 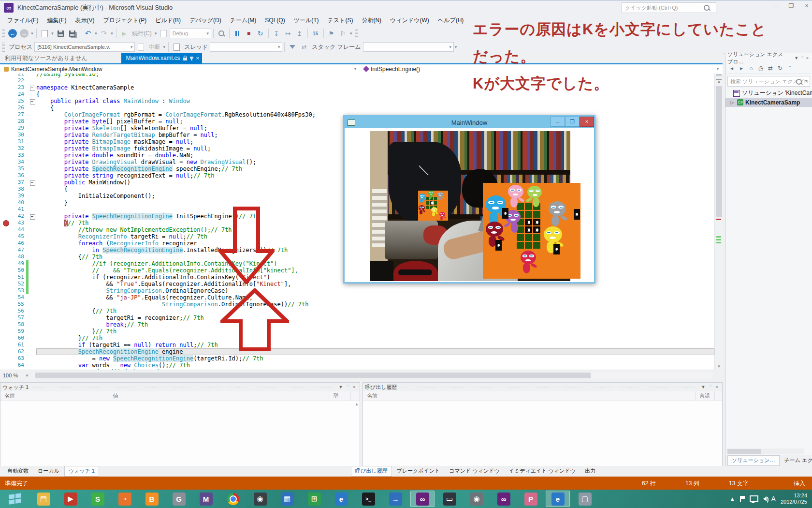 What do you see at coordinates (742, 499) in the screenshot?
I see `action-center-flag-icon` at bounding box center [742, 499].